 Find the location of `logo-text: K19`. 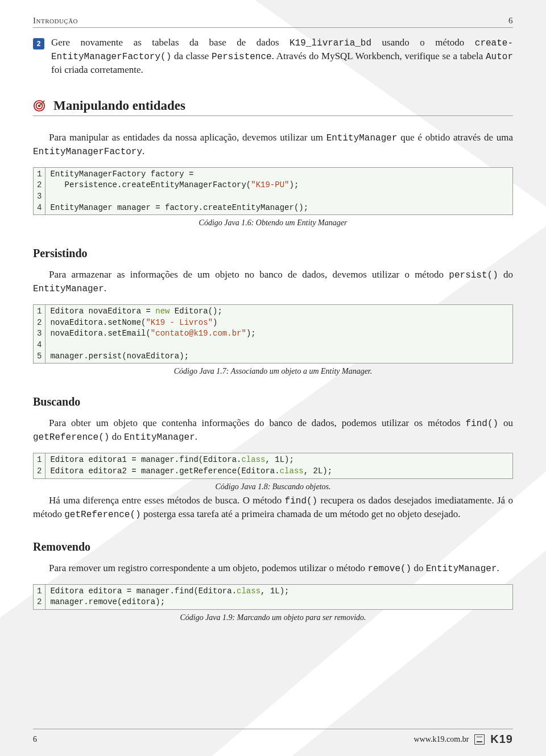

logo-text: K19 is located at coordinates (502, 740).